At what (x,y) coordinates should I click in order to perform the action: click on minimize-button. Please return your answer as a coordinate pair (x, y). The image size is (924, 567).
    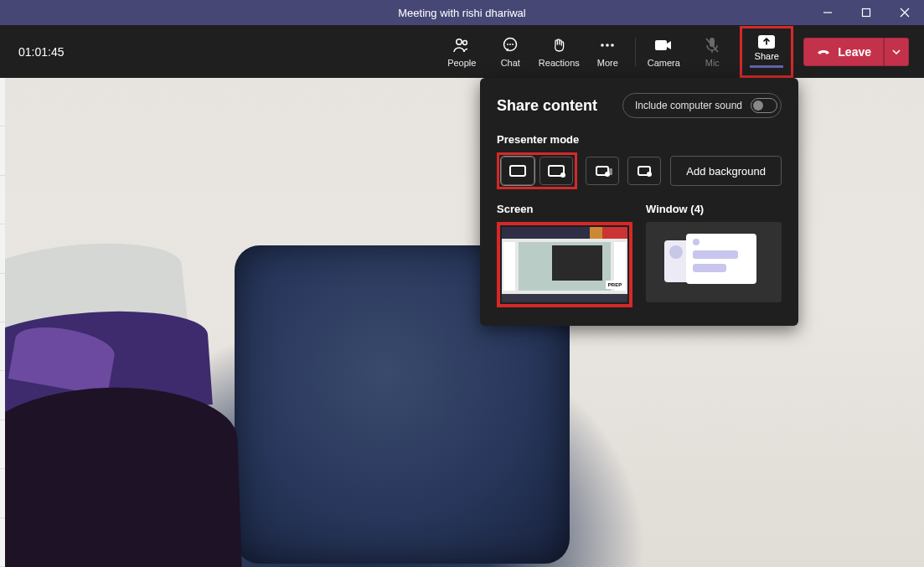
    Looking at the image, I should click on (828, 13).